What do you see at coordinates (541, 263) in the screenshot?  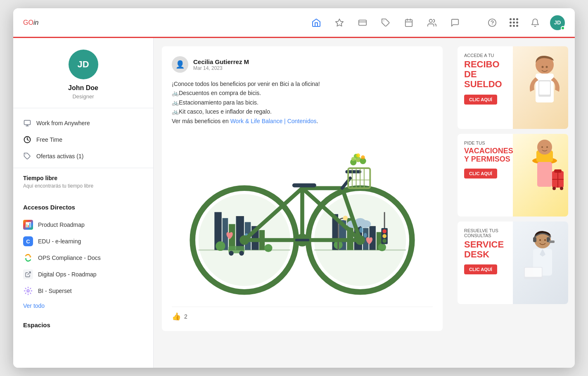 I see `promo-servicedesk-image` at bounding box center [541, 263].